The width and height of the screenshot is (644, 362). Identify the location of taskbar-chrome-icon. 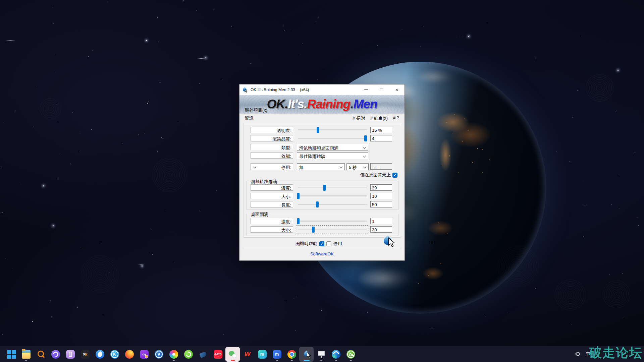
(292, 354).